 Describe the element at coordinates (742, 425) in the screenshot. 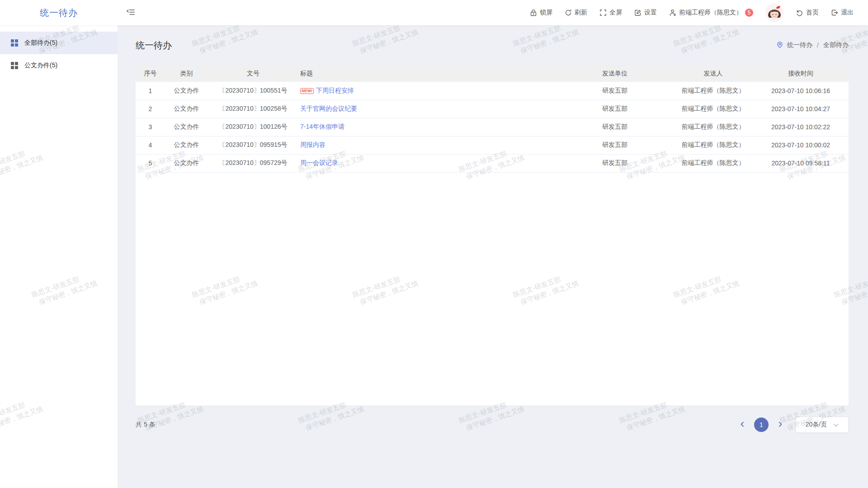

I see `chevron-left-icon` at that location.